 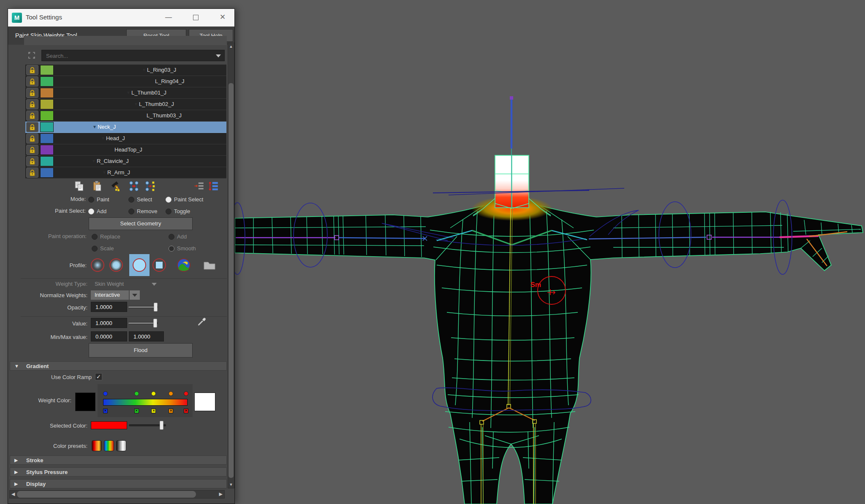 What do you see at coordinates (202, 322) in the screenshot?
I see `eyedropper-icon` at bounding box center [202, 322].